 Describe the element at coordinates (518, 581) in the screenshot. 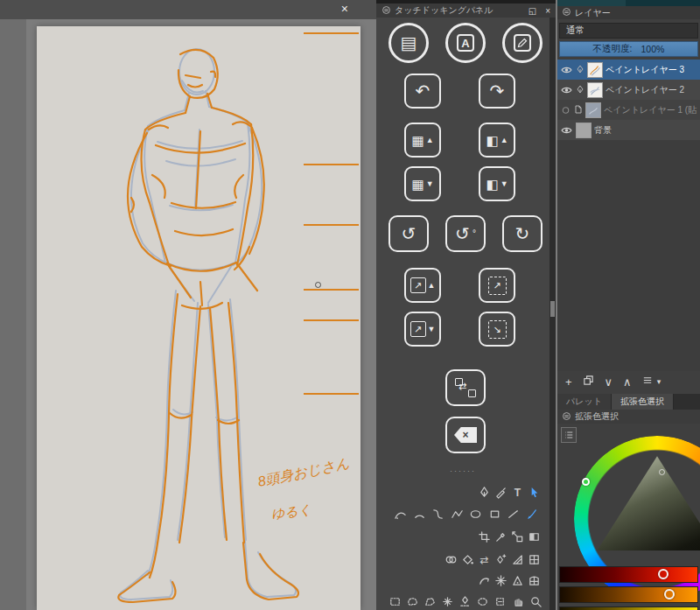

I see `liquify-tool` at that location.